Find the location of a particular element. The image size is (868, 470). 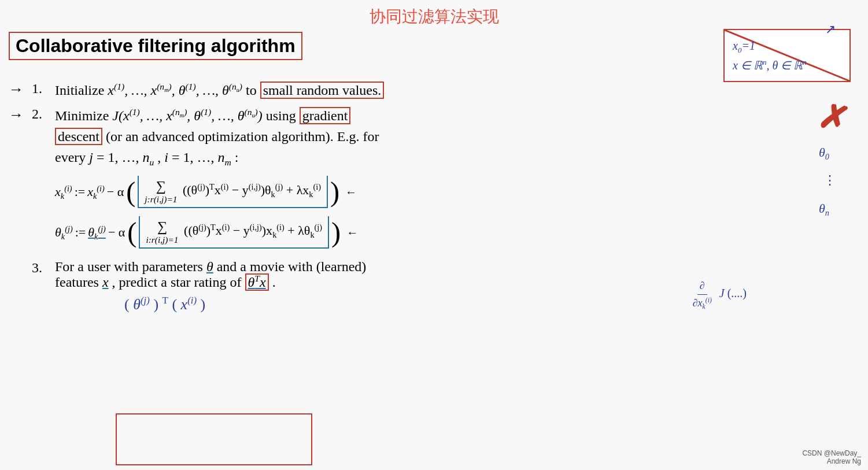

step2-eq2: = 1, …, is located at coordinates (195, 157).